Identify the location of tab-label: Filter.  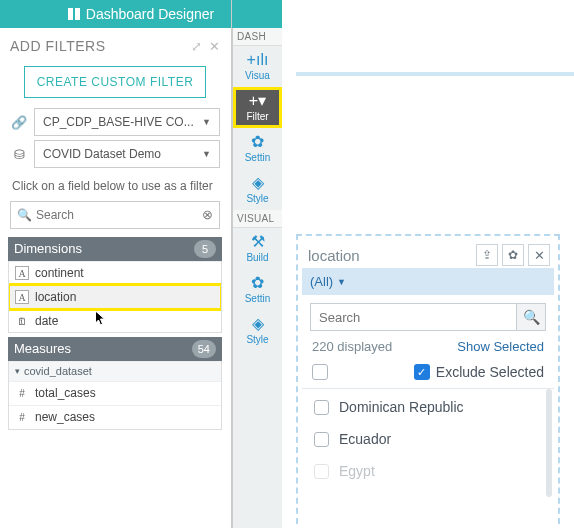
(257, 116).